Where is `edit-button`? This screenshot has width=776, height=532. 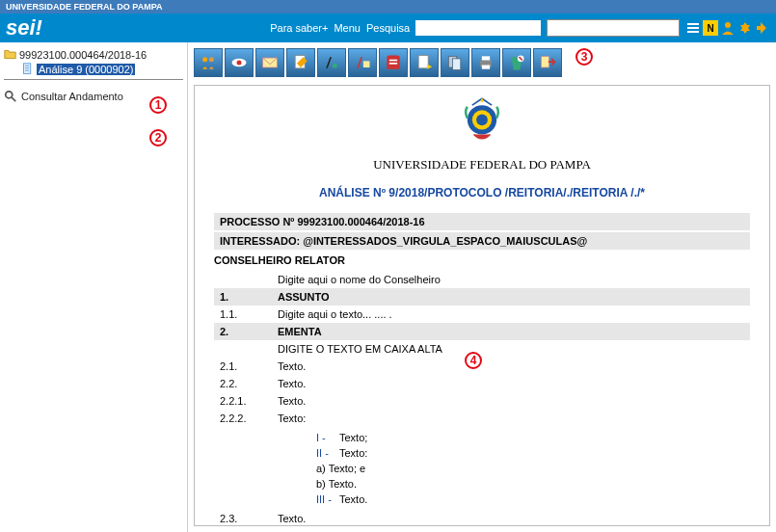
edit-button is located at coordinates (301, 63).